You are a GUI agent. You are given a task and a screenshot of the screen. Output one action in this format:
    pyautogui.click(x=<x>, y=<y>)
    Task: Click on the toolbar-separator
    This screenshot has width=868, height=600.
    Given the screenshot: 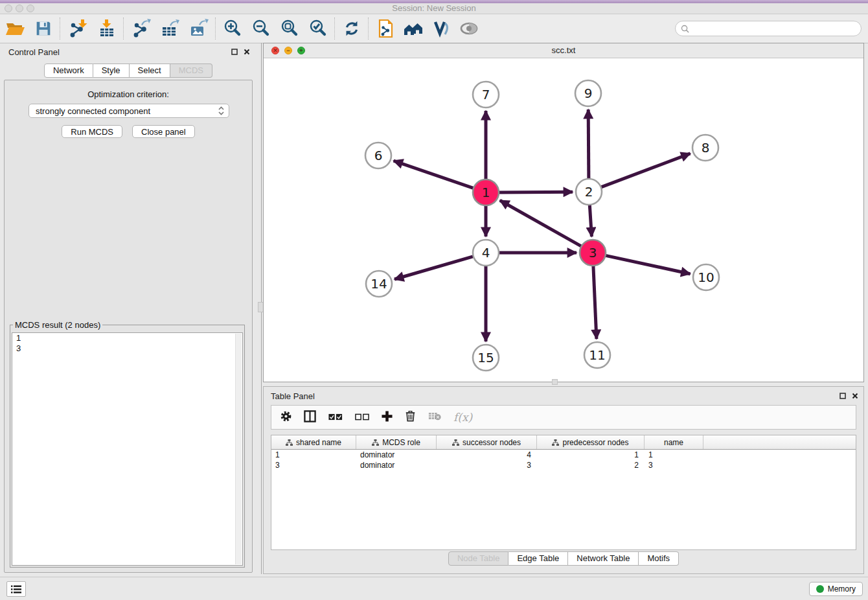 What is the action you would take?
    pyautogui.click(x=369, y=29)
    